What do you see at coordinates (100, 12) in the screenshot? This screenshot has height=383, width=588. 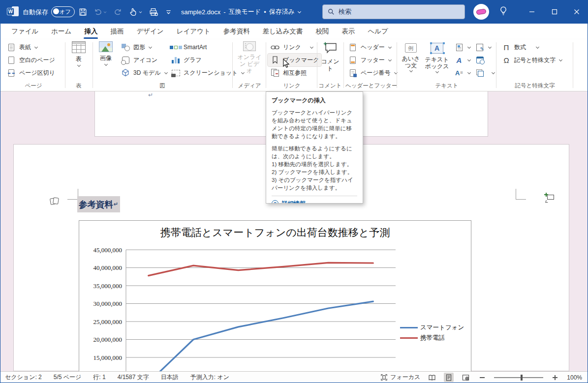 I see `undo-button` at bounding box center [100, 12].